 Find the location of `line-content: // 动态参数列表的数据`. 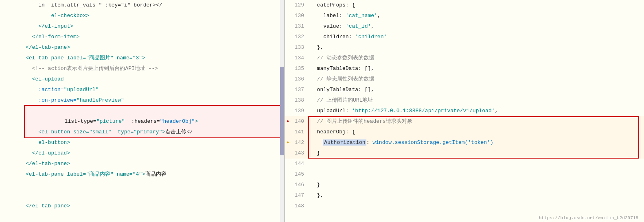

line-content: // 动态参数列表的数据 is located at coordinates (476, 58).